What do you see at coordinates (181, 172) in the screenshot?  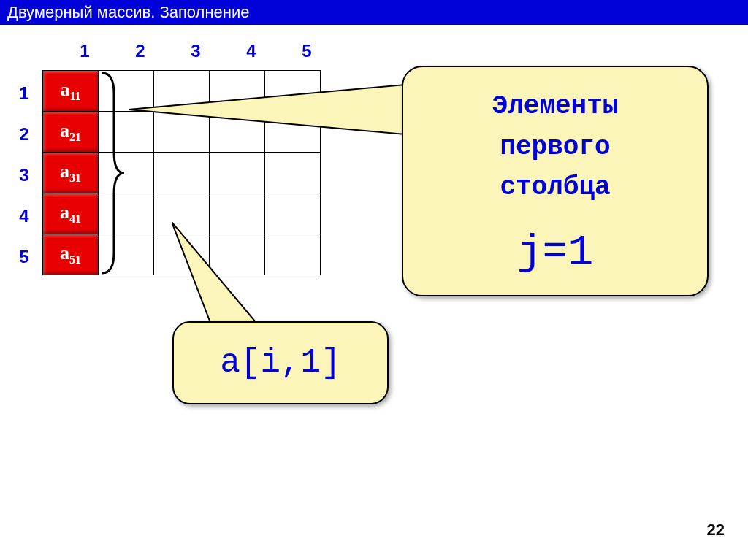 I see `array-grid: a11 a21 a31 a41 a51` at bounding box center [181, 172].